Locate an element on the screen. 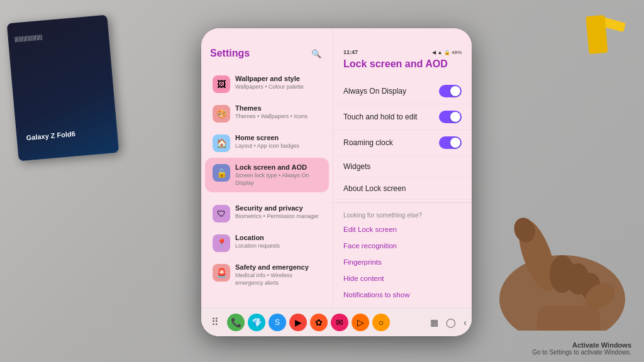  location-text: Location Location requests is located at coordinates (278, 241).